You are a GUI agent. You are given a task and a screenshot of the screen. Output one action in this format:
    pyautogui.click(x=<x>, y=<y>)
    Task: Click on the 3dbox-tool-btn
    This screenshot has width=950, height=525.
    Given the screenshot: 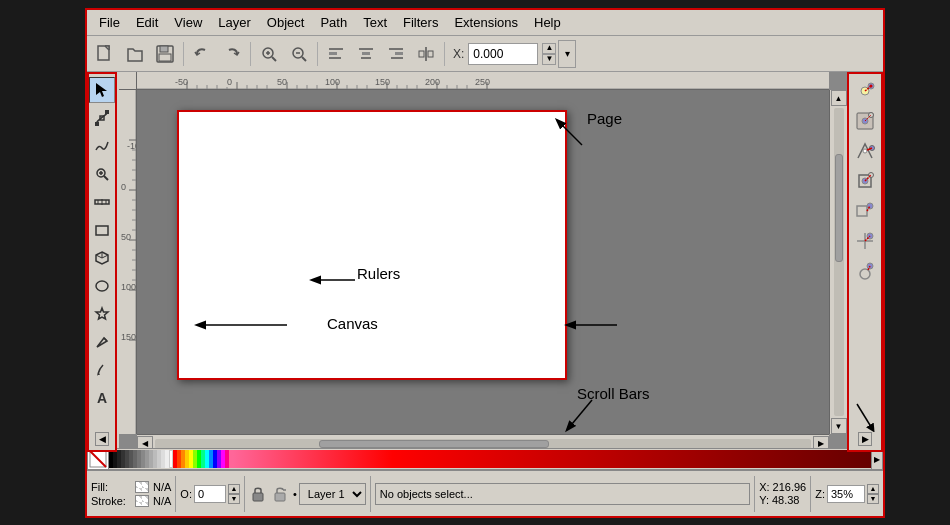 What is the action you would take?
    pyautogui.click(x=102, y=258)
    